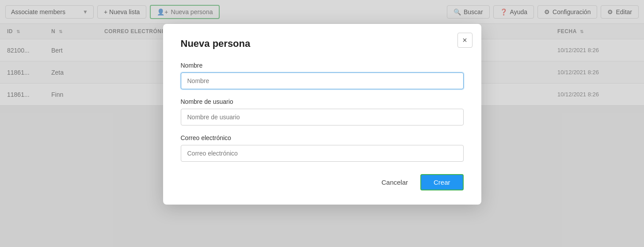 This screenshot has height=247, width=644. What do you see at coordinates (322, 81) in the screenshot?
I see `nombre-input` at bounding box center [322, 81].